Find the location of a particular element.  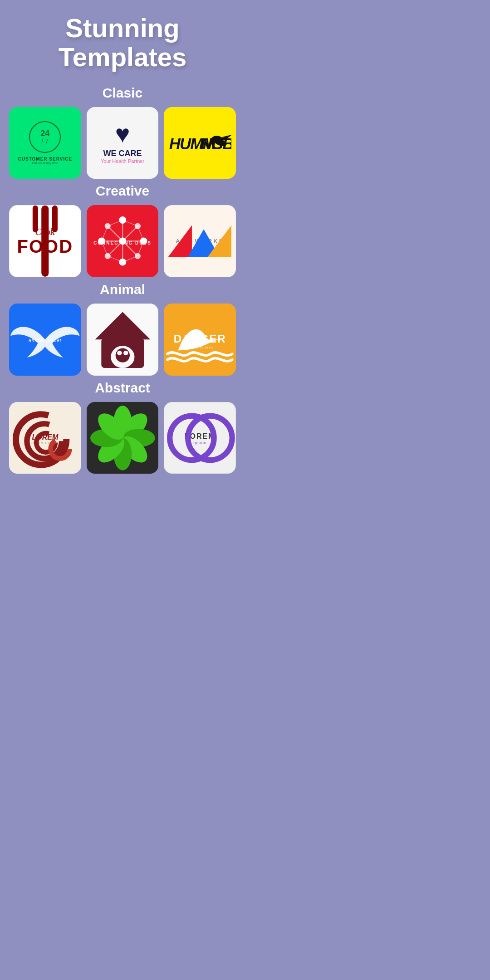

triangles-icon is located at coordinates (200, 241).